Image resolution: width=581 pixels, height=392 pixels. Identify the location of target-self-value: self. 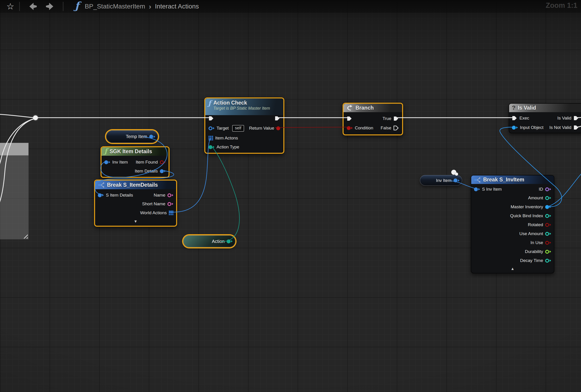
(238, 128).